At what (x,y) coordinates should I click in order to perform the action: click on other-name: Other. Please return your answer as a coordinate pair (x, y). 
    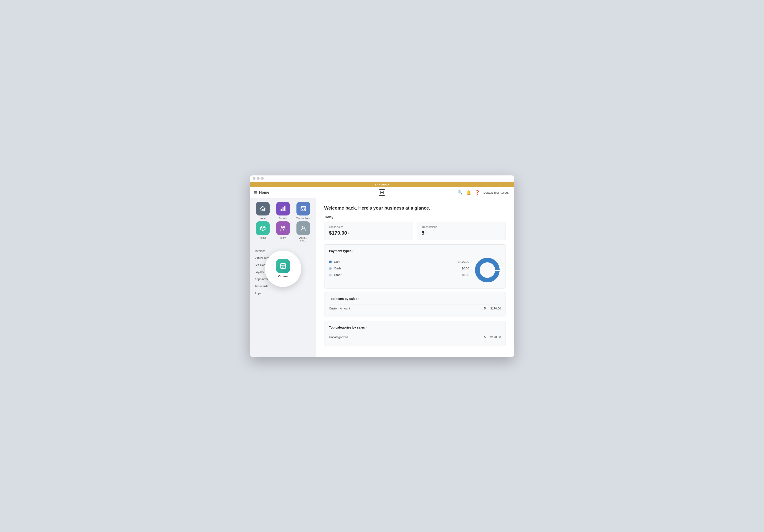
    Looking at the image, I should click on (397, 275).